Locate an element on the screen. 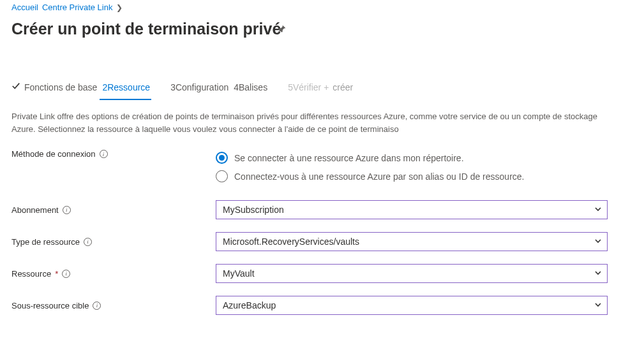  label-resource: Ressource * i is located at coordinates (114, 274).